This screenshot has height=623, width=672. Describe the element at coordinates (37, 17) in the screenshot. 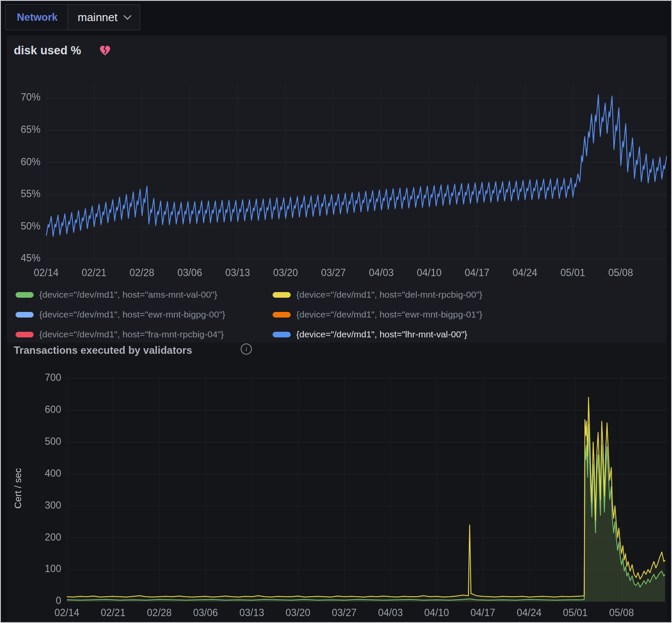

I see `variable-network-label: Network` at that location.